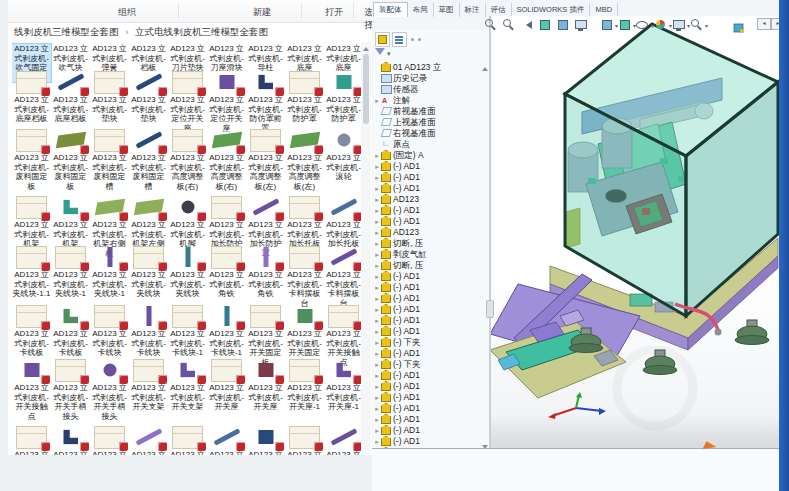 The image size is (789, 491). I want to click on tree-item: ▸注解, so click(428, 100).